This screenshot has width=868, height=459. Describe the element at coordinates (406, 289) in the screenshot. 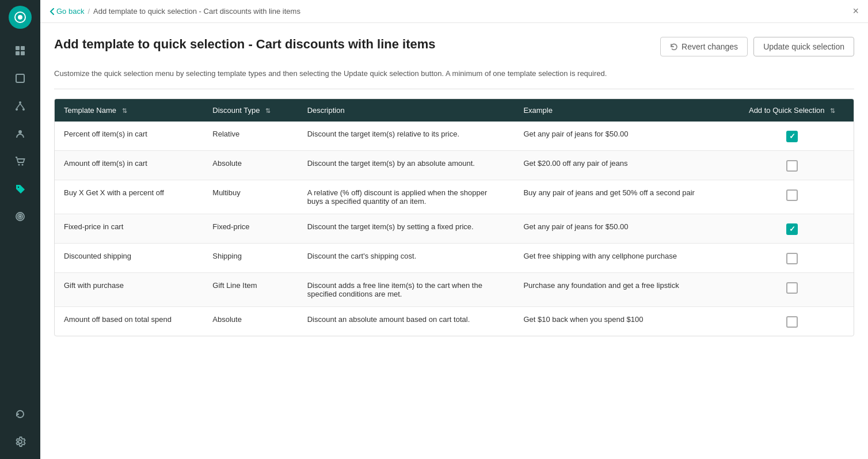

I see `cell-description-5: Discount adds a free line item(s) to the…` at that location.